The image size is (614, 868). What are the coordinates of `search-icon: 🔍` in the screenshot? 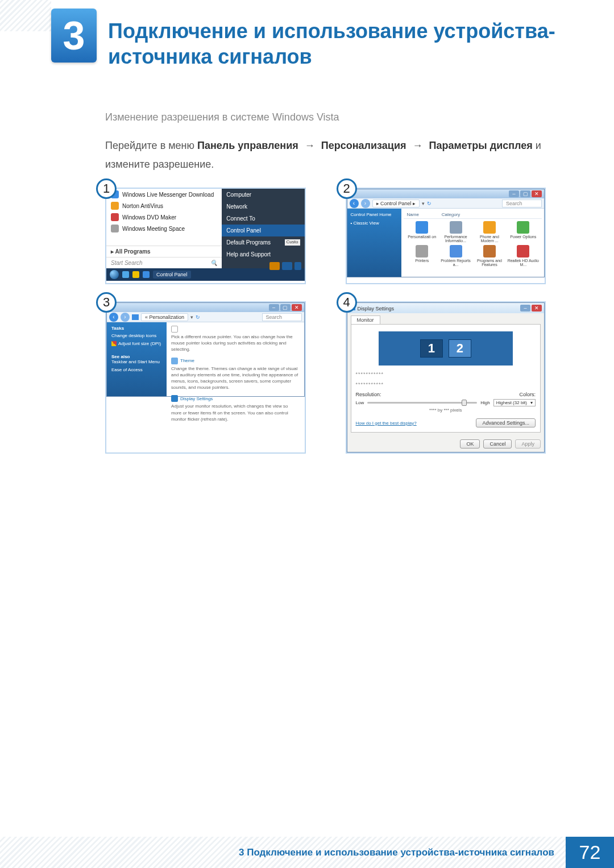 It's located at (214, 263).